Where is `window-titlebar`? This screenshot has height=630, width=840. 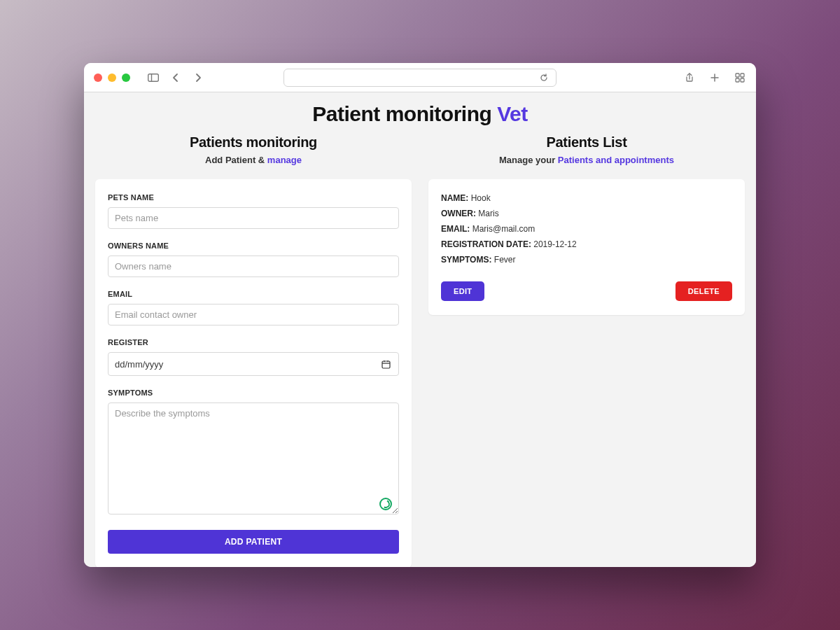
window-titlebar is located at coordinates (420, 78).